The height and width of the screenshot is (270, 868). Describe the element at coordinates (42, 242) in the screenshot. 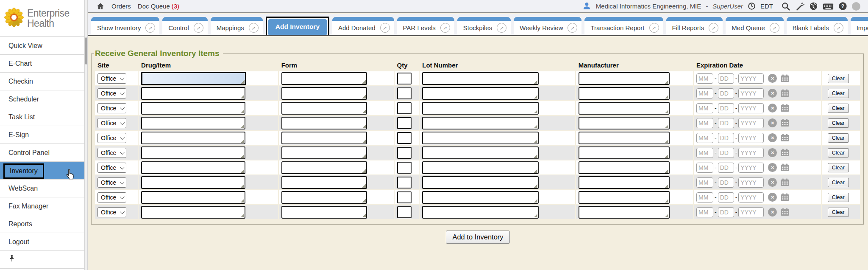

I see `sidebar-item-logout: Logout` at that location.